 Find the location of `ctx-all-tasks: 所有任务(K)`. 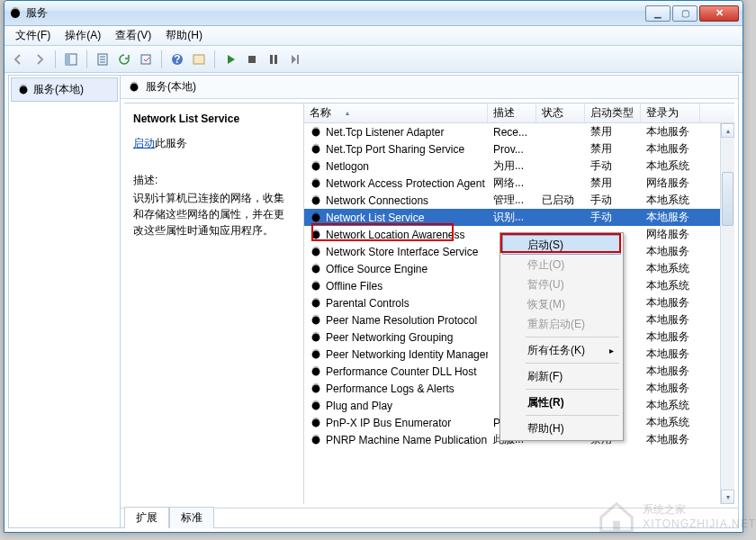

ctx-all-tasks: 所有任务(K) is located at coordinates (562, 350).